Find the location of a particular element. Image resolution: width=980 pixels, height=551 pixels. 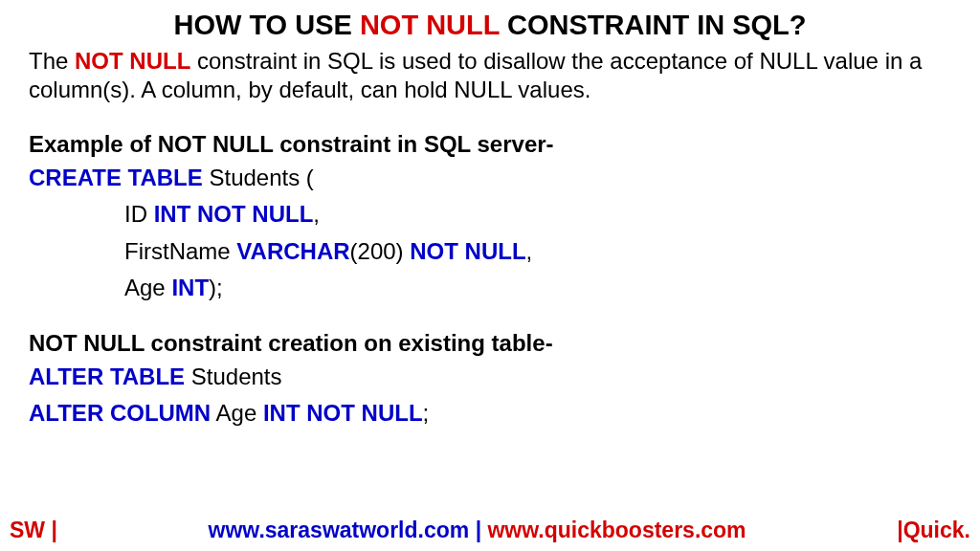

code-text: FirstName is located at coordinates (180, 251).